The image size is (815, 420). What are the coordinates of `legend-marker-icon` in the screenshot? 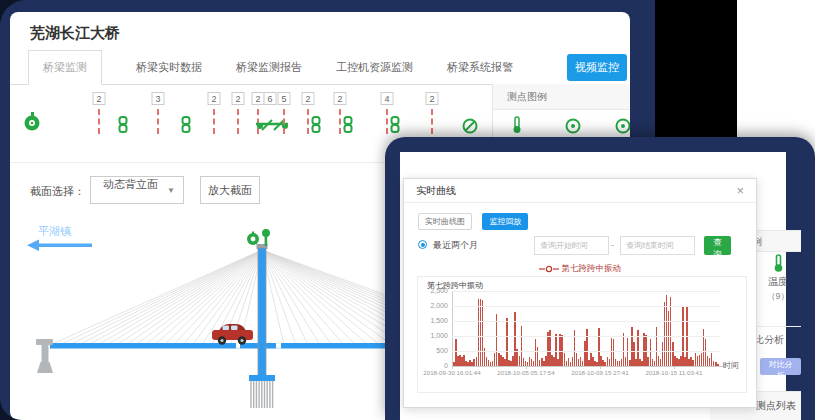 It's located at (549, 269).